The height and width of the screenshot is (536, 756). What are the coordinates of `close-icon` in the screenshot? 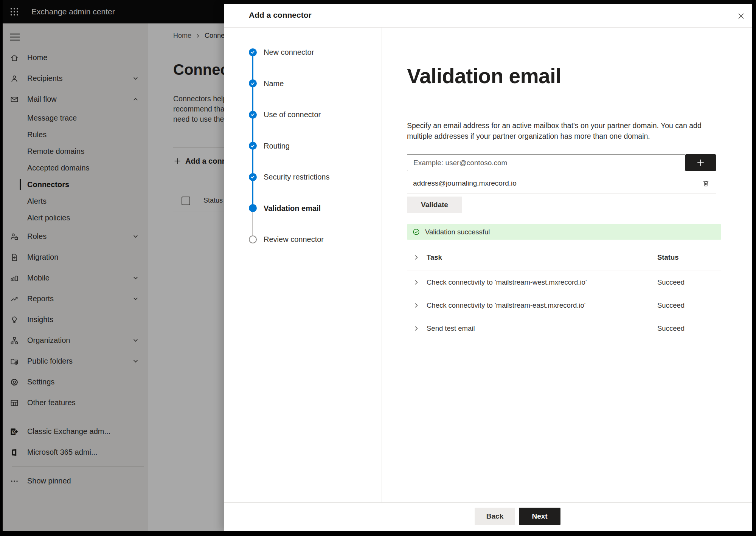 It's located at (741, 16).